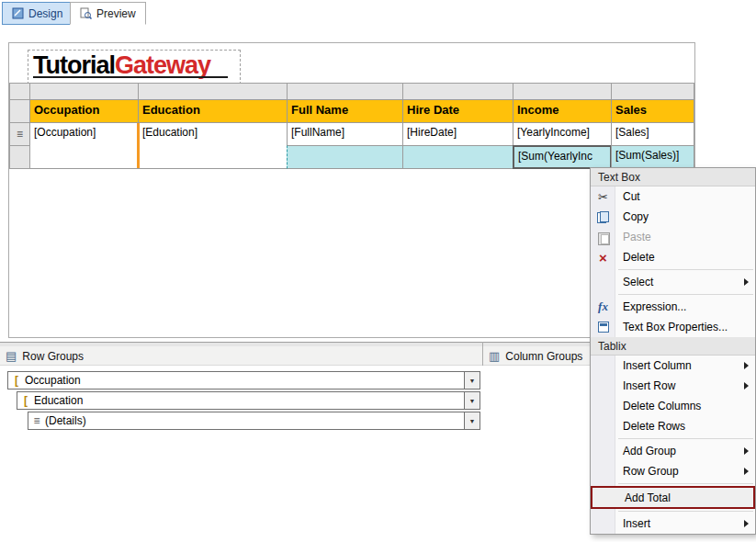  I want to click on menu-item-delete: × Delete, so click(672, 257).